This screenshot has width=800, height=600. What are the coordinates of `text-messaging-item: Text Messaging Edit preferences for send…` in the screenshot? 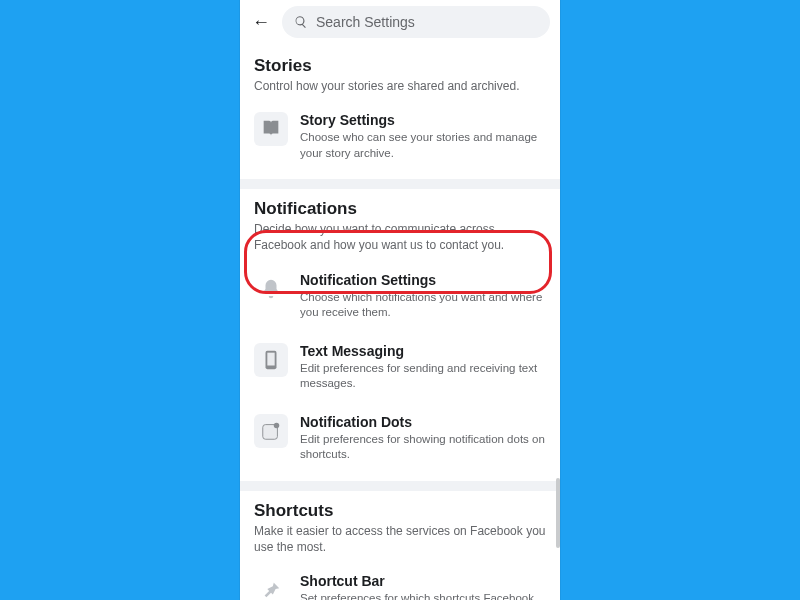 It's located at (400, 370).